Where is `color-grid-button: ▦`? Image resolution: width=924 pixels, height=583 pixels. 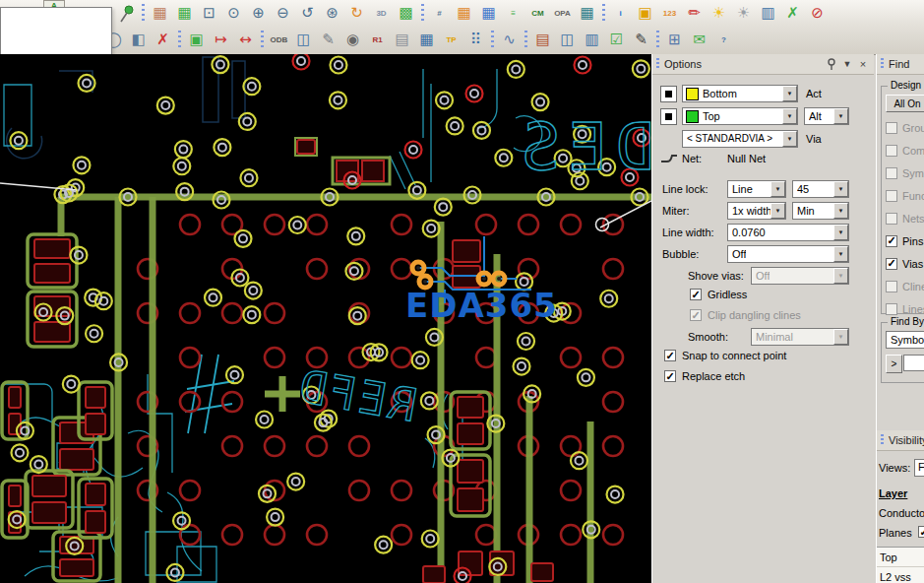 color-grid-button: ▦ is located at coordinates (185, 14).